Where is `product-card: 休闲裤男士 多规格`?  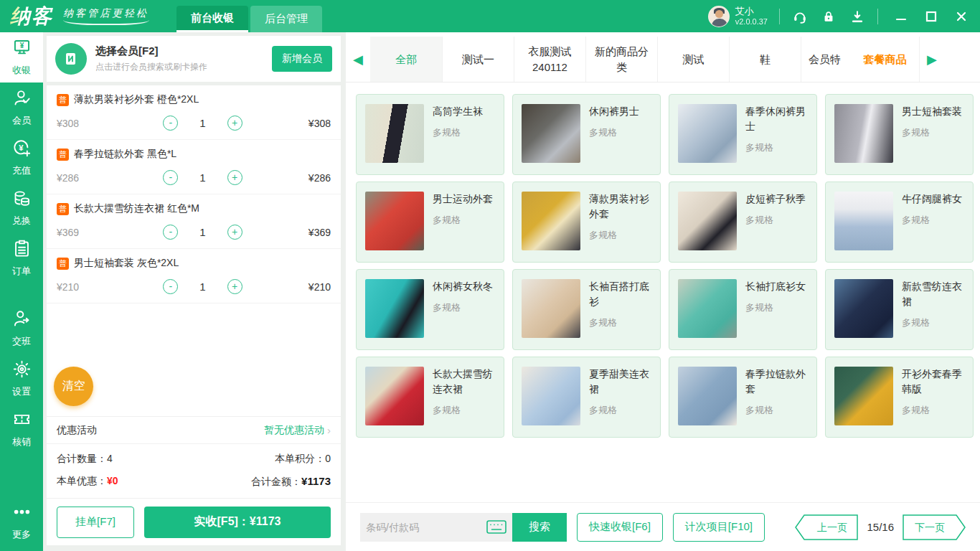 product-card: 休闲裤男士 多规格 is located at coordinates (587, 135).